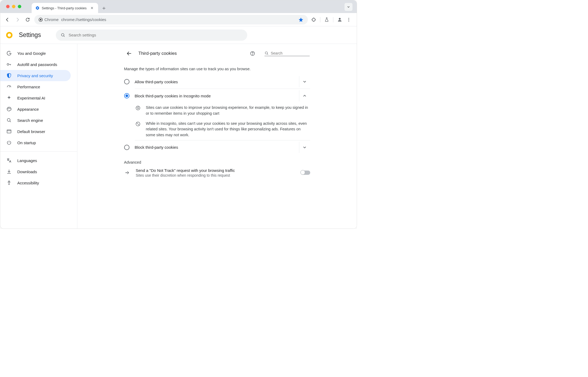  I want to click on option-block-incognito: Block third-party cookies in Incognito m…, so click(217, 96).